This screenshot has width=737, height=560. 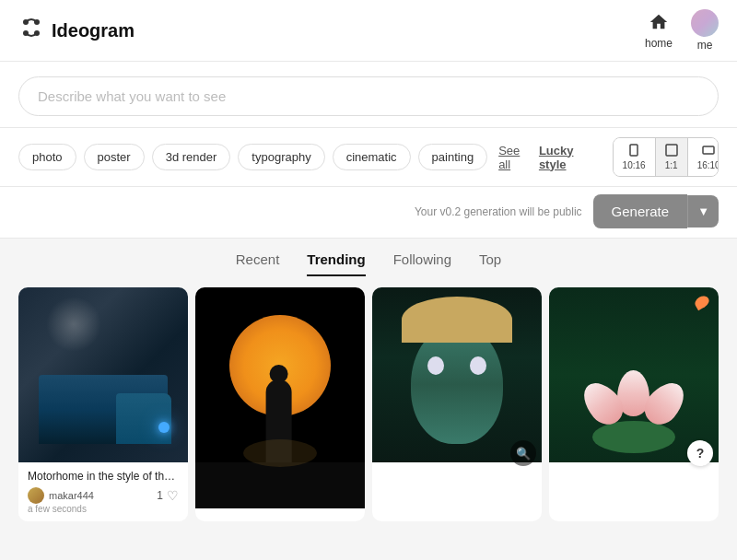 I want to click on ratio-10-16-button: 10:16, so click(x=635, y=157).